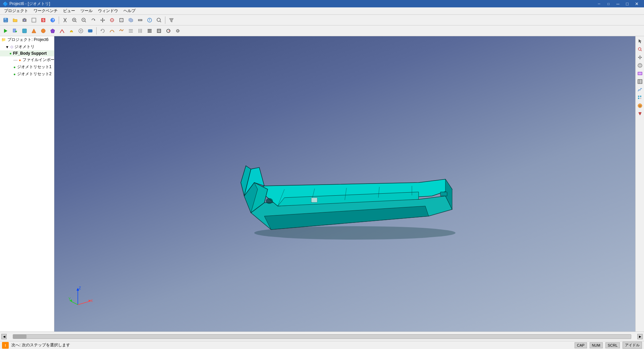 The width and height of the screenshot is (644, 349). I want to click on scroll-right-btn: ▶, so click(640, 337).